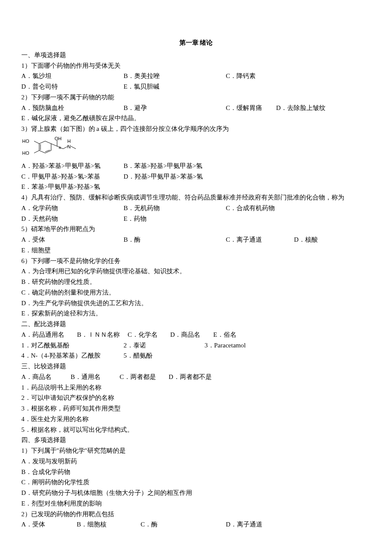 This screenshot has width=392, height=555. I want to click on q4-opt-c: C．合成有机药物, so click(298, 208).